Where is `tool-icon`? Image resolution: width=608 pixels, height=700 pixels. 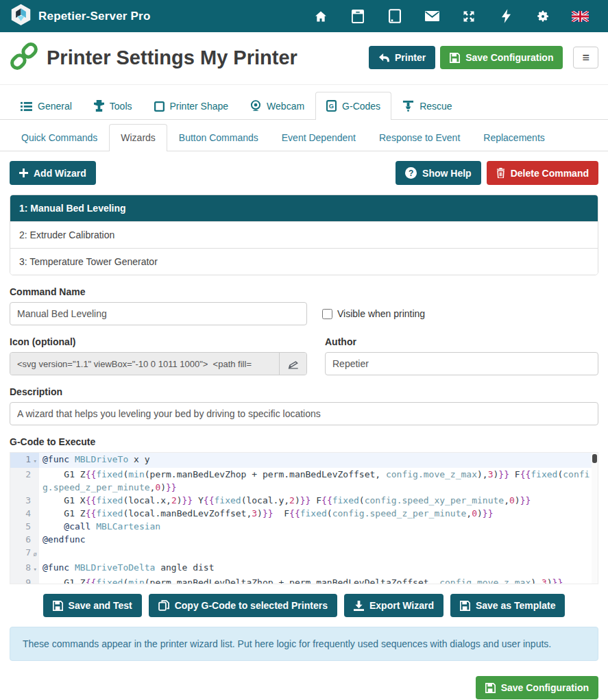 tool-icon is located at coordinates (99, 105).